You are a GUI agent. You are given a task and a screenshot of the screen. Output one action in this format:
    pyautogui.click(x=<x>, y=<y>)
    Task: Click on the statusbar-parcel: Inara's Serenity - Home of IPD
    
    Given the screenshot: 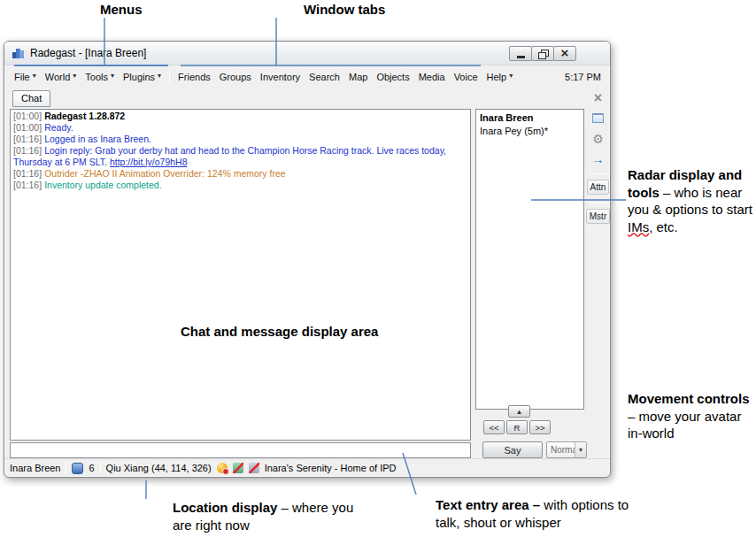 What is the action you would take?
    pyautogui.click(x=331, y=468)
    